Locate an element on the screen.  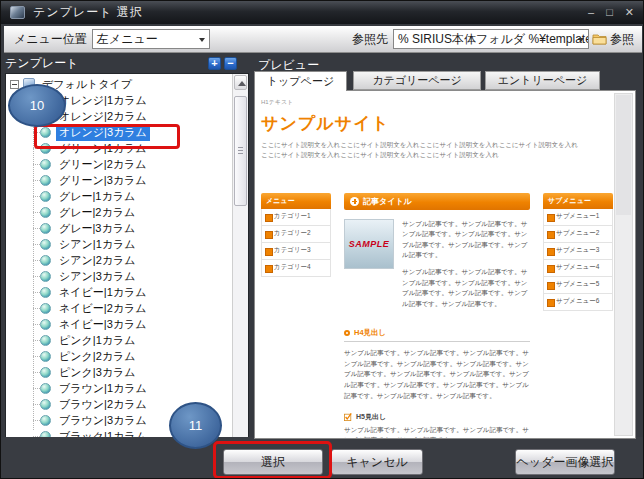
browse-button: 参照 is located at coordinates (613, 39).